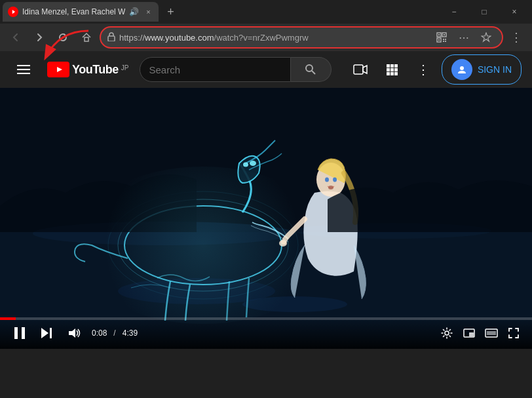  Describe the element at coordinates (73, 12) in the screenshot. I see `tab-title: Idina Menzel, Evan Rachel W` at that location.